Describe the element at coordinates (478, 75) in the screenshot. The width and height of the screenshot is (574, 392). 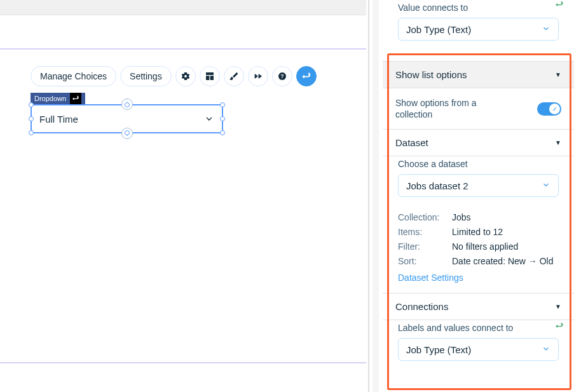
I see `show-list-options-header: Show list options ▼` at that location.